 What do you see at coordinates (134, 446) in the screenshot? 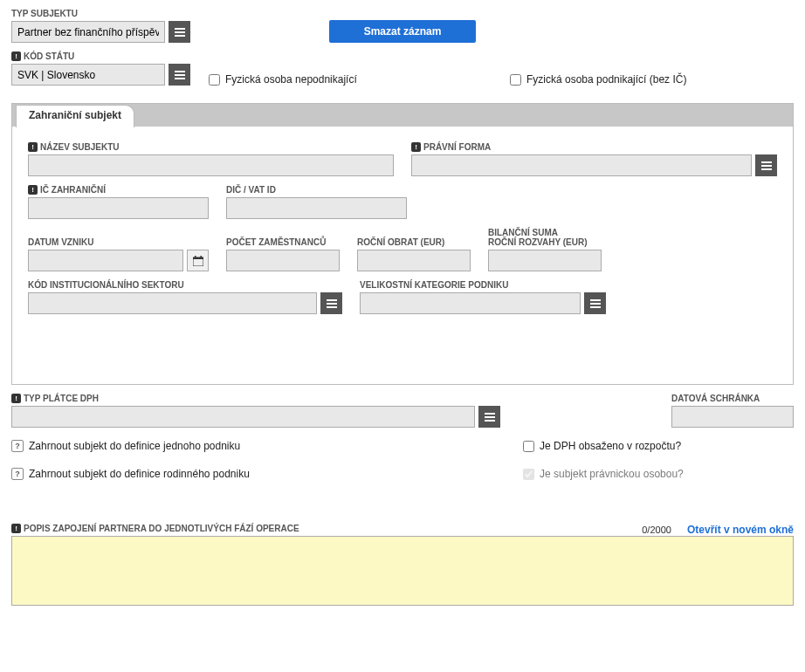
I see `zahrnout-jednoho-label: Zahrnout subjekt do definice jednoho pod…` at bounding box center [134, 446].